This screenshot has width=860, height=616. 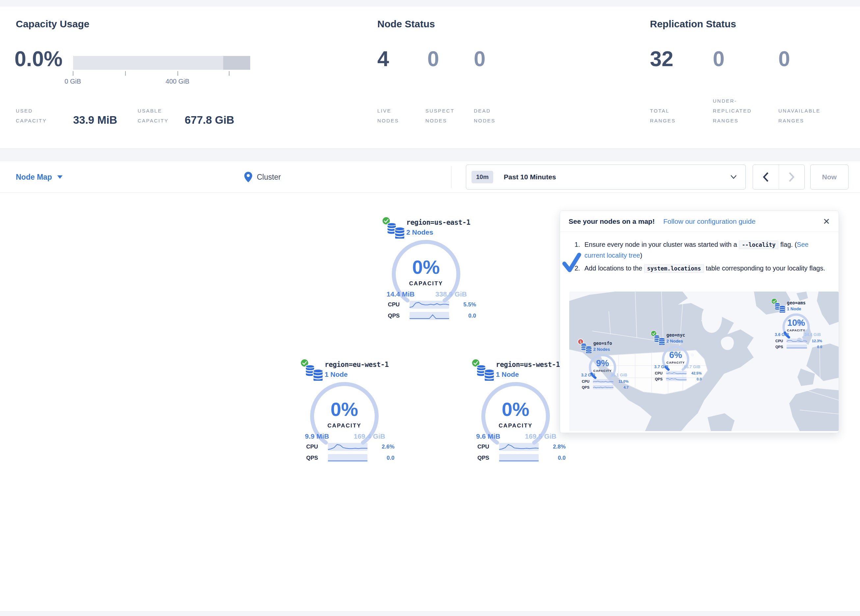 What do you see at coordinates (463, 305) in the screenshot?
I see `cpu-value: 5.5%` at bounding box center [463, 305].